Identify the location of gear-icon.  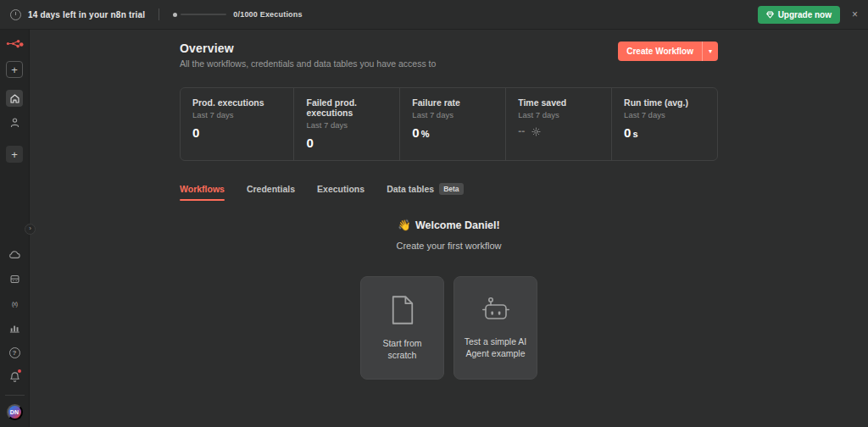
(536, 132).